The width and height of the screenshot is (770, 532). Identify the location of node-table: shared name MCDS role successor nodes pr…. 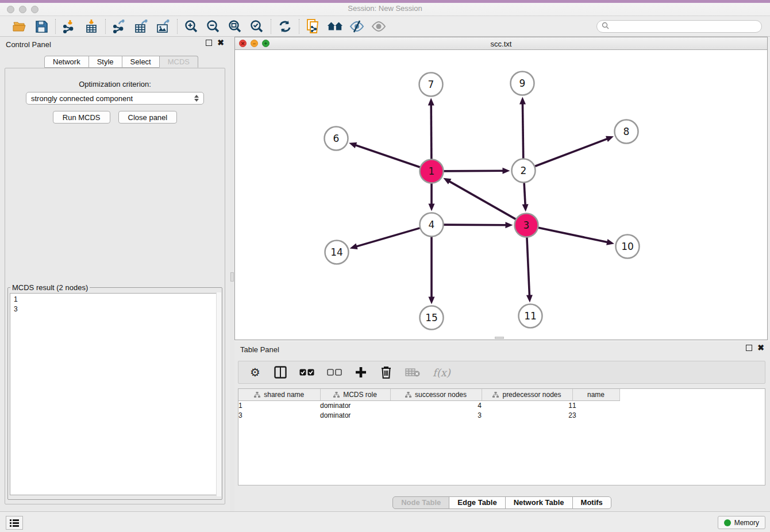
(502, 437).